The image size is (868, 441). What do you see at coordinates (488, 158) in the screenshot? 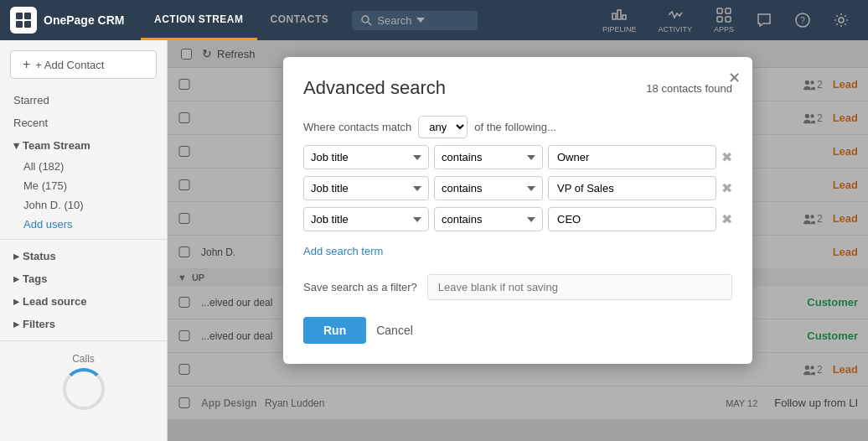
I see `filter-operator-1: contains does not contain is is not` at bounding box center [488, 158].